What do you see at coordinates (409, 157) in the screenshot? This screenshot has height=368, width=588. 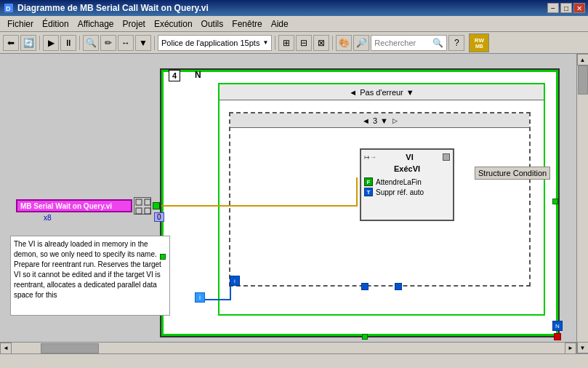 I see `vi-label: VI` at bounding box center [409, 157].